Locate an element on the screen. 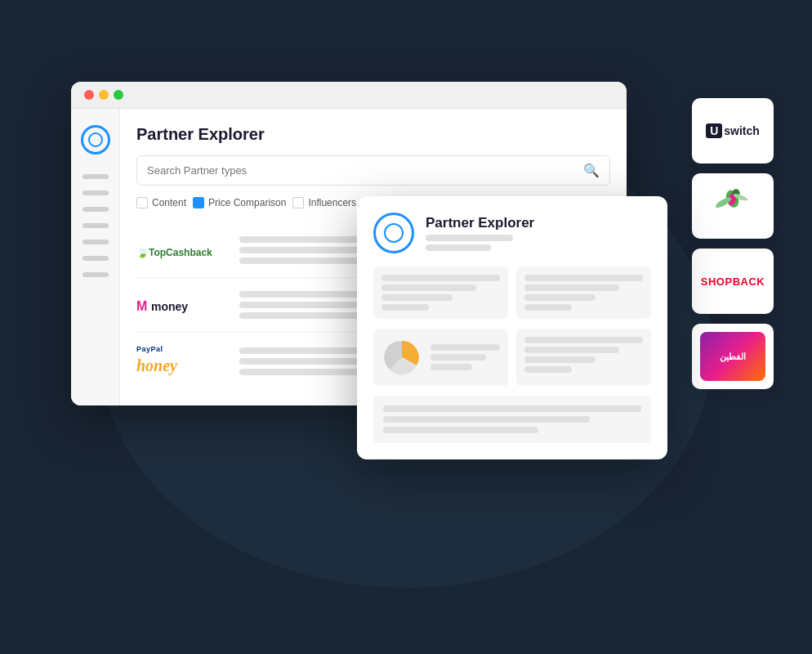 This screenshot has height=654, width=812. honey-svg: honey is located at coordinates (169, 365).